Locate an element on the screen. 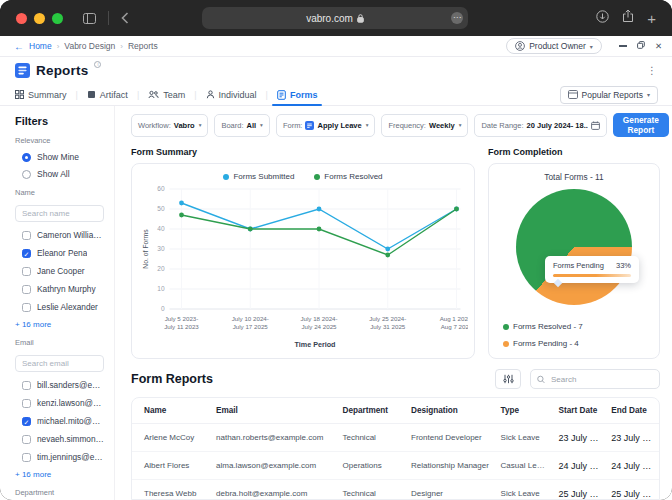 This screenshot has height=500, width=672. breadcrumb-project: Vabro Design is located at coordinates (90, 46).